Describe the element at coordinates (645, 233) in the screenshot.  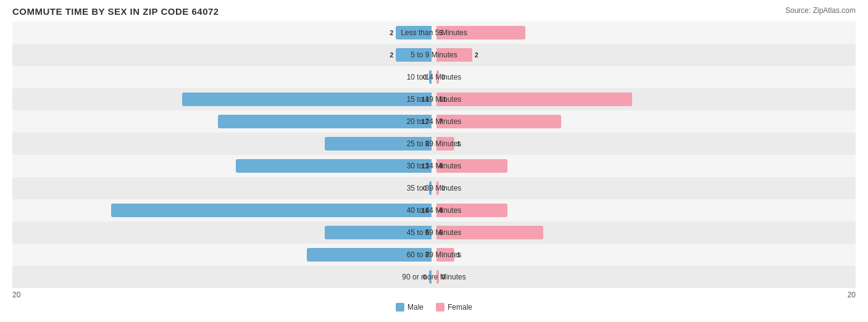
I see `right-side: 6` at that location.